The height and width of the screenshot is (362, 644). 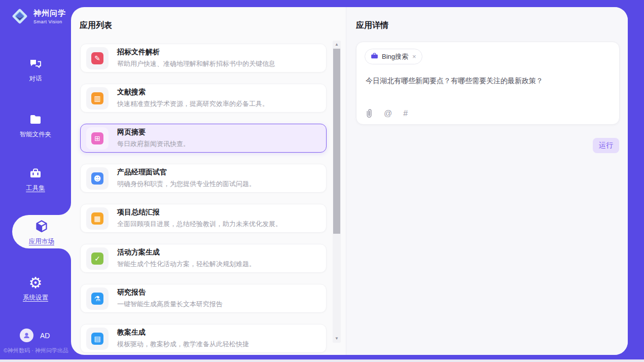 What do you see at coordinates (35, 70) in the screenshot?
I see `sidebar-item-chat: 对话` at bounding box center [35, 70].